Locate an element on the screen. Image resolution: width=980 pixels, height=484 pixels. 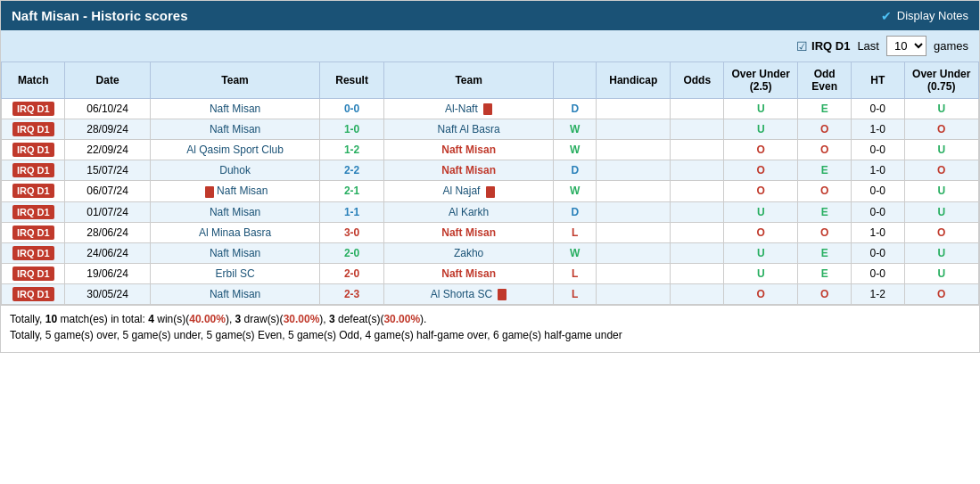
outcome-label: W is located at coordinates (574, 191).